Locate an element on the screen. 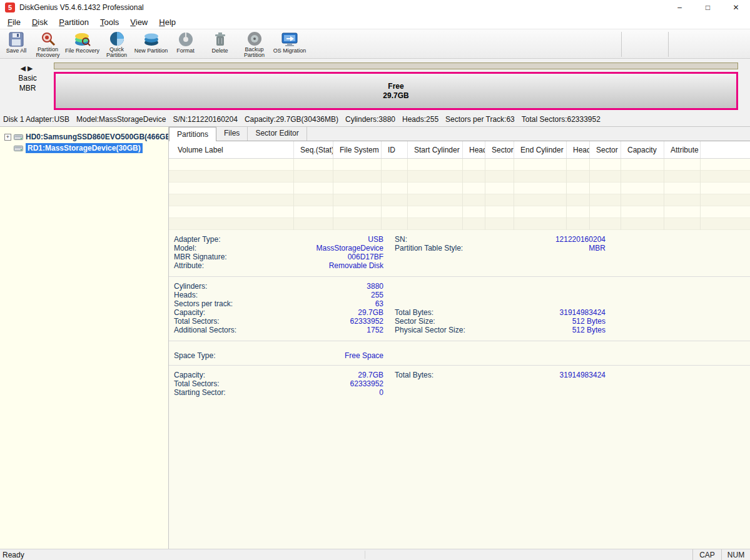  details-section-space-type: Space Type: Free Space is located at coordinates (459, 354).